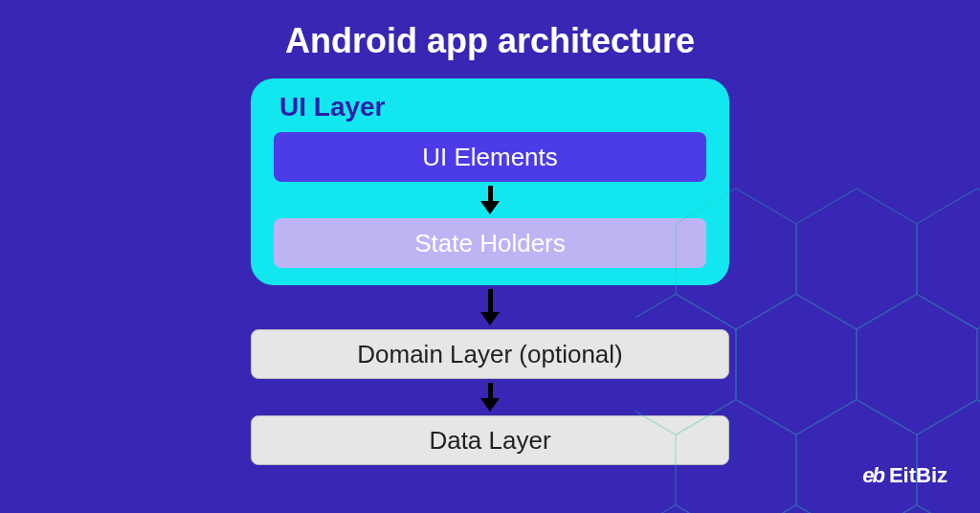 The width and height of the screenshot is (980, 513). What do you see at coordinates (490, 440) in the screenshot?
I see `data-layer-box: Data Layer` at bounding box center [490, 440].